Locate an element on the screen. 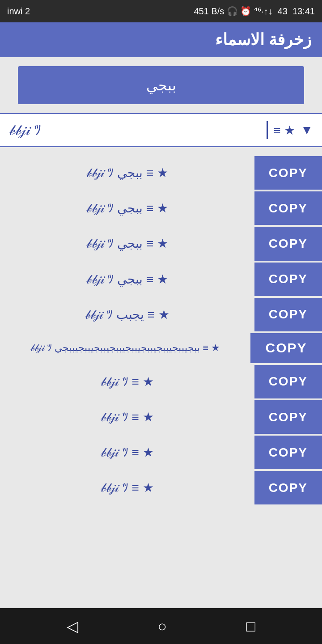 The width and height of the screenshot is (322, 644). copy-button-long: COPY is located at coordinates (286, 348).